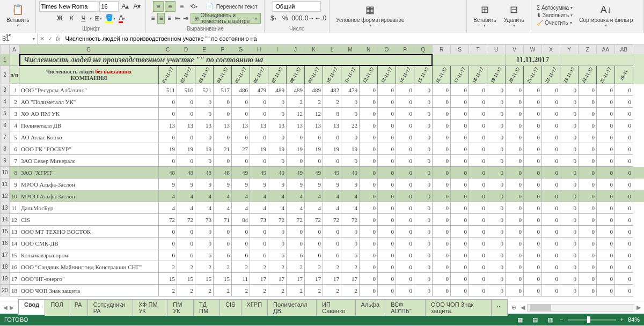 Image resolution: width=644 pixels, height=326 pixels. Describe the element at coordinates (210, 6) in the screenshot. I see `wrap-text-button: 📄` at that location.